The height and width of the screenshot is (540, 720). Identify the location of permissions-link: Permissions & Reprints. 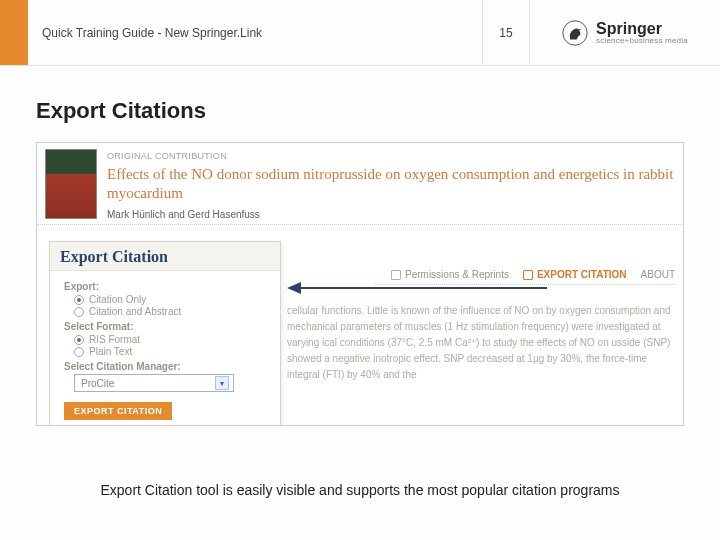
(450, 274).